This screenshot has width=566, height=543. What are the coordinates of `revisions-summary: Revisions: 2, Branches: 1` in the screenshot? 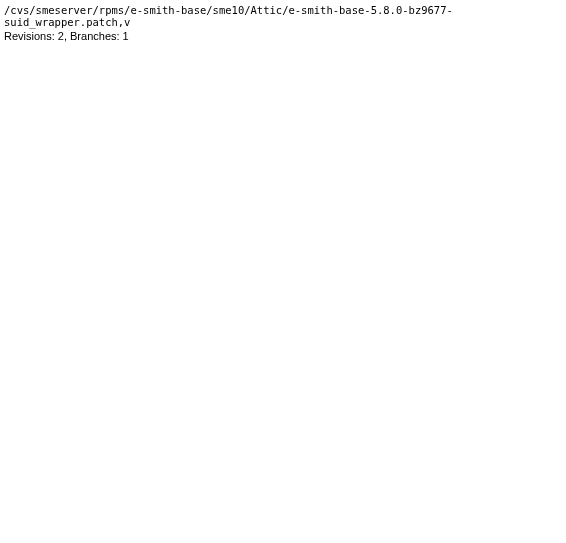 It's located at (283, 36).